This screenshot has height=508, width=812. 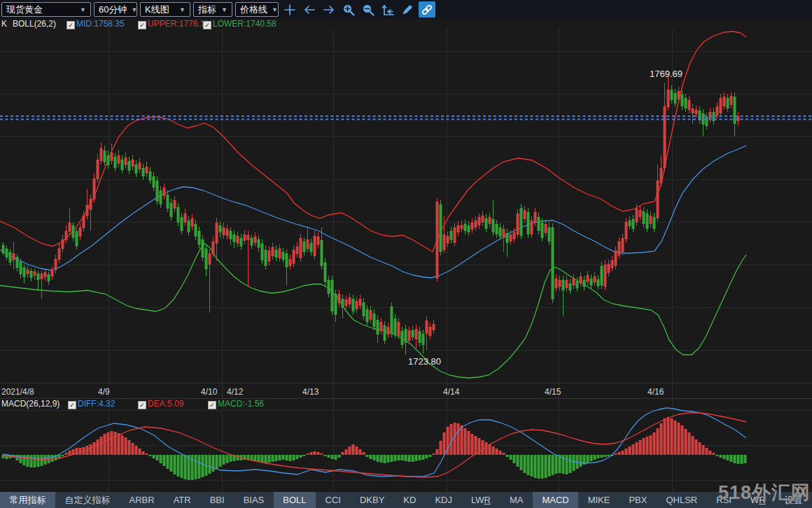 What do you see at coordinates (34, 24) in the screenshot?
I see `boll-indicator-name: BOLL(26,2)` at bounding box center [34, 24].